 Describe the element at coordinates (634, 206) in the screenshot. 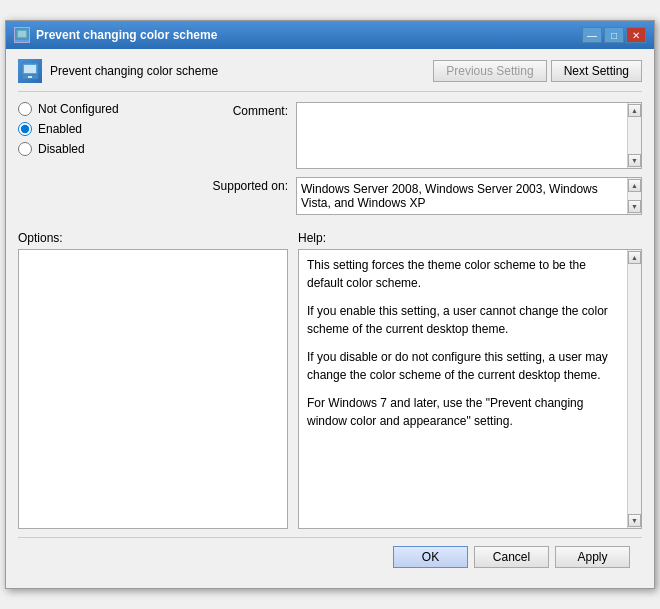

I see `supported-scroll-down: ▼` at that location.